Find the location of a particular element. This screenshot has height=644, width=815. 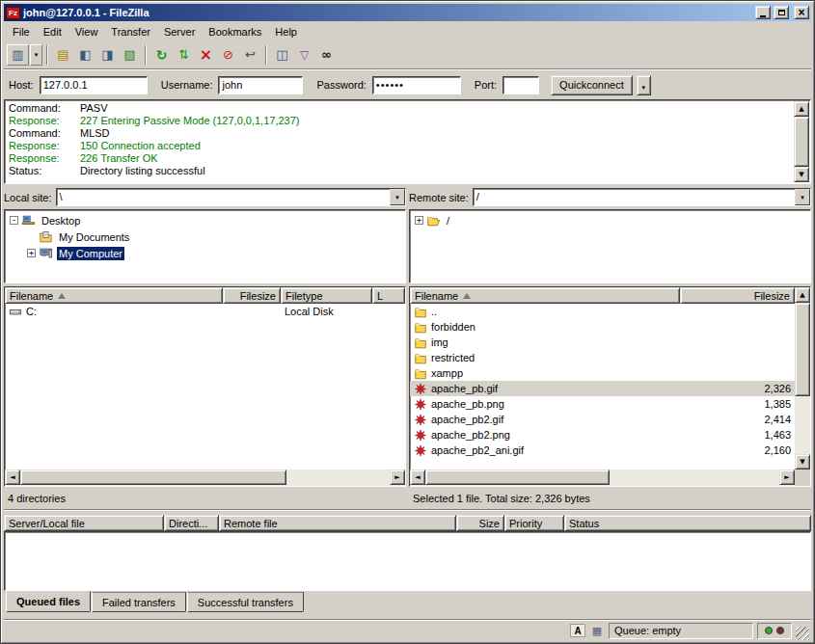

tab-queued-files: Queued files is located at coordinates (48, 602).